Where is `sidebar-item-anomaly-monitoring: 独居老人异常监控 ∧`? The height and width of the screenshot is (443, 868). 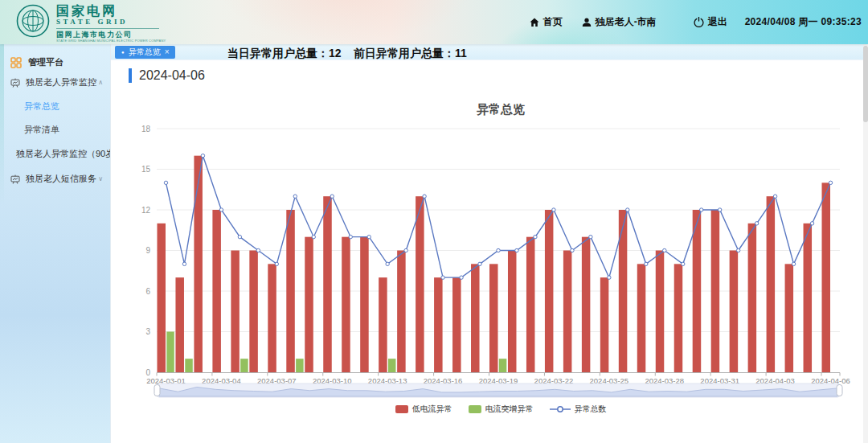
sidebar-item-anomaly-monitoring: 独居老人异常监控 ∧ is located at coordinates (55, 82).